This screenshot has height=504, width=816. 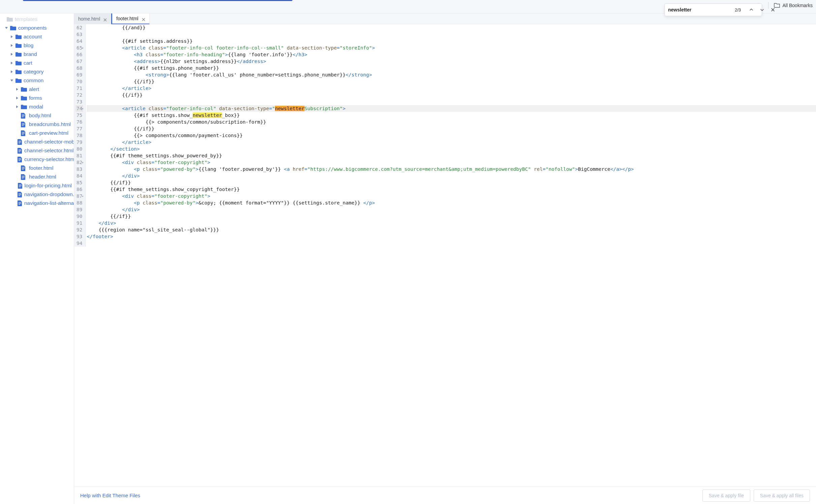 I want to click on tab-label: home.html, so click(x=89, y=19).